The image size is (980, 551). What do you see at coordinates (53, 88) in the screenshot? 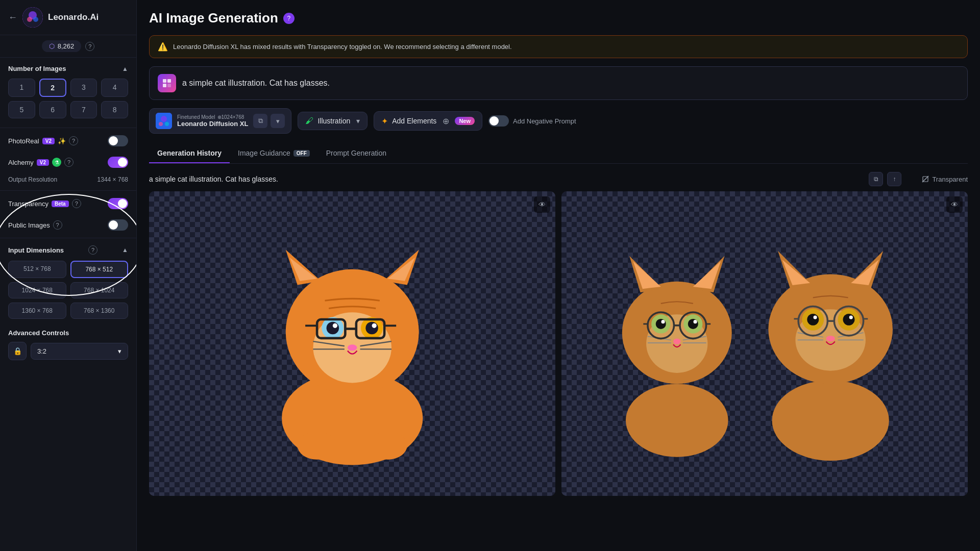
I see `num-btn-2: 2` at bounding box center [53, 88].